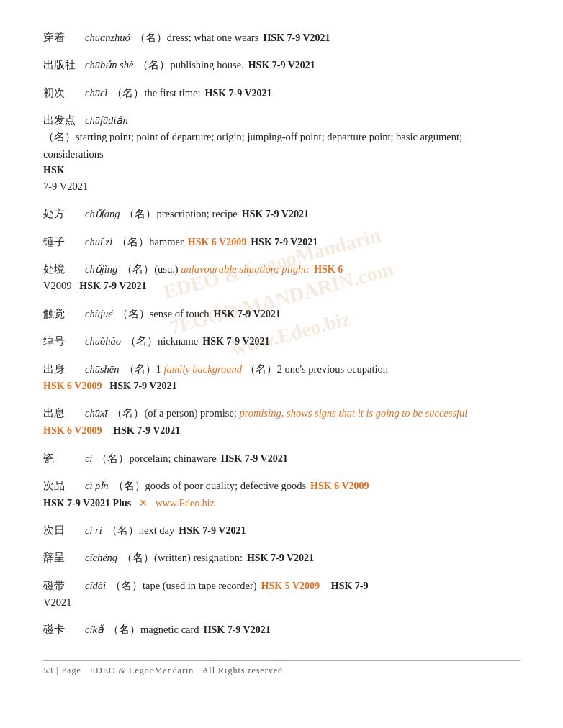 The height and width of the screenshot is (728, 563). Describe the element at coordinates (62, 65) in the screenshot. I see `zh-chubanshe: 出版社` at that location.